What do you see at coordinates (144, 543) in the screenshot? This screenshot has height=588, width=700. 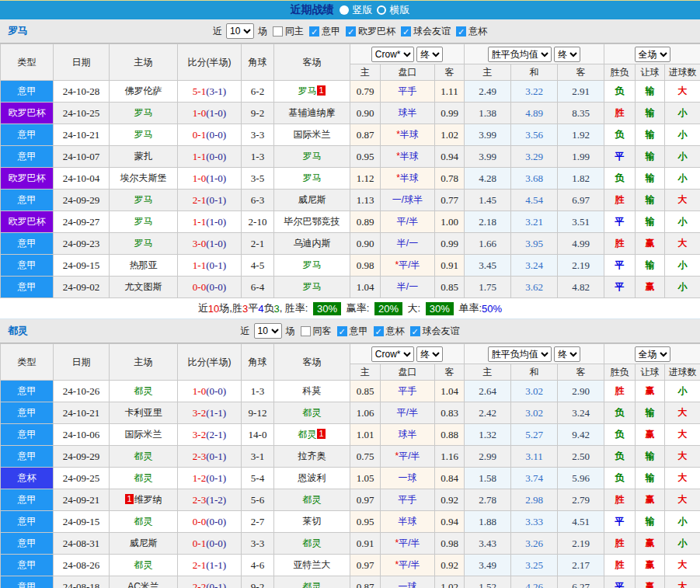 I see `home-team: 威尼斯` at bounding box center [144, 543].